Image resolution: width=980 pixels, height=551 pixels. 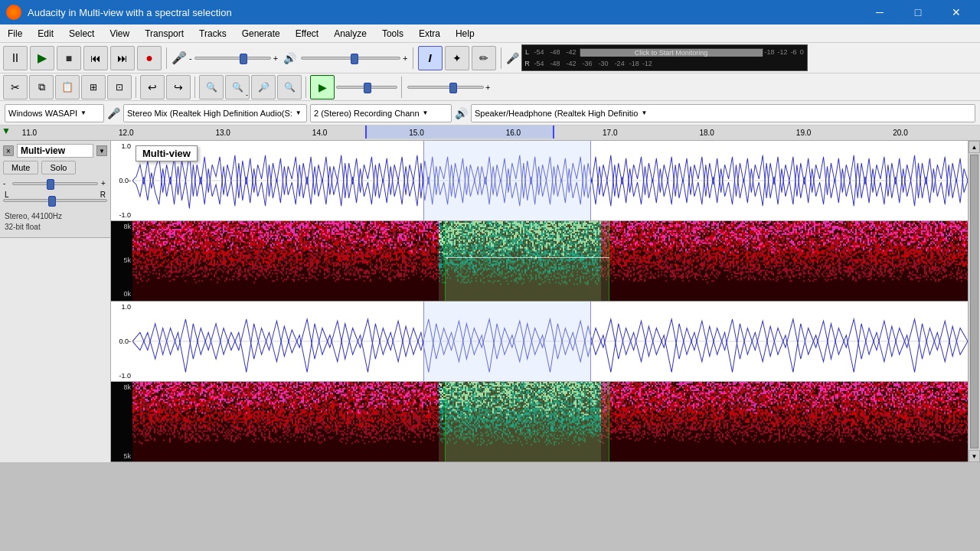 I want to click on waveform-scale-labels-bottom: 1.0 0.0- -1.0, so click(x=122, y=341).